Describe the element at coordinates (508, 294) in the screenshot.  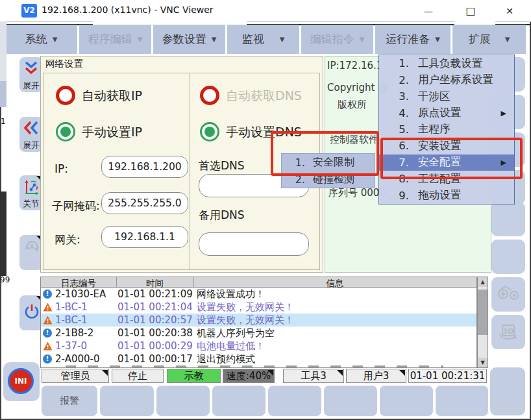
I see `joystick-icon` at that location.